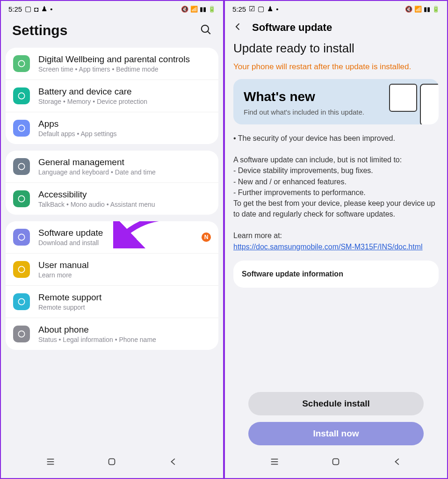 Image resolution: width=448 pixels, height=479 pixels. What do you see at coordinates (336, 8) in the screenshot?
I see `status-bar: 5:25 ☑ ▢ ♟ • 🔇 📶 ▮▮ 🔋` at bounding box center [336, 8].